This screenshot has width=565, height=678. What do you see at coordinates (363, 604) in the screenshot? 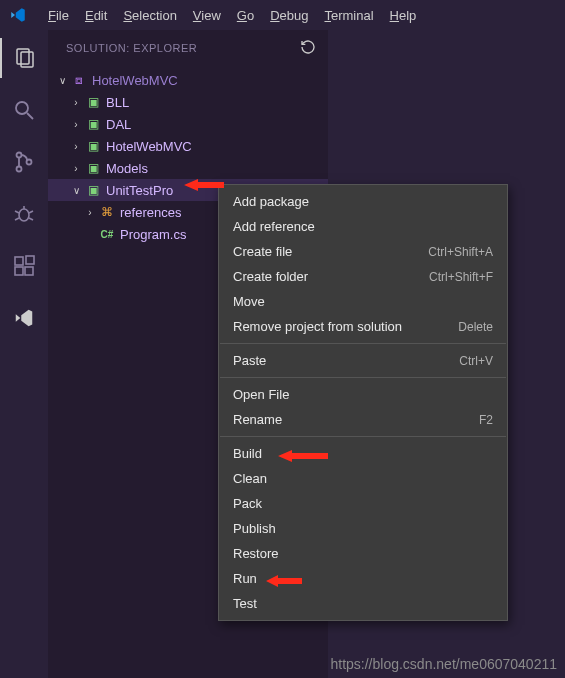
I see `context-menu-item-test: Test` at bounding box center [363, 604].